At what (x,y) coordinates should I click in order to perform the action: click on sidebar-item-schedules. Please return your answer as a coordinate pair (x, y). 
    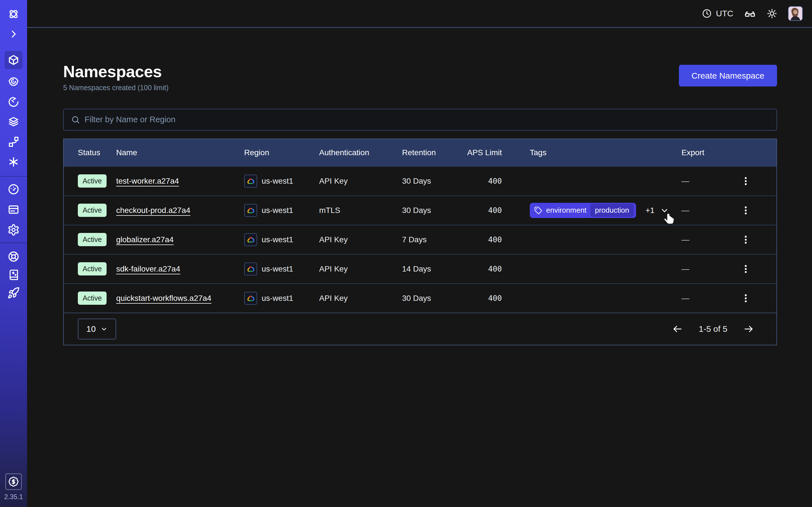
    Looking at the image, I should click on (13, 101).